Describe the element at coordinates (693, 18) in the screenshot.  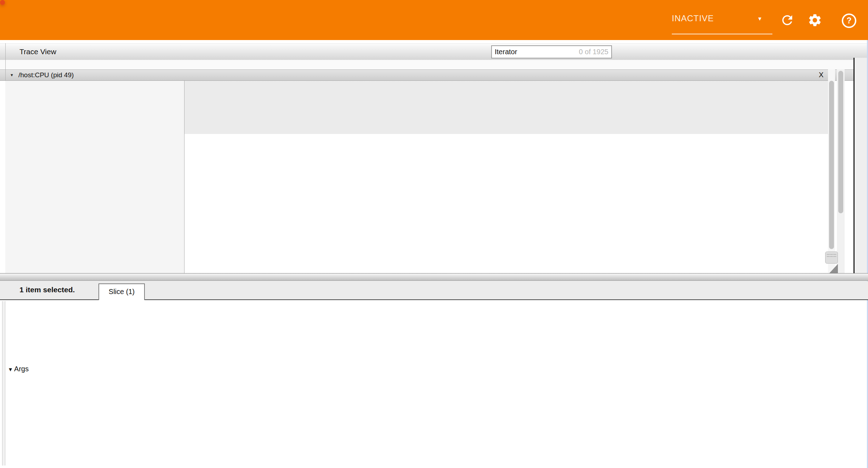
I see `status-dropdown-value: INACTIVE` at that location.